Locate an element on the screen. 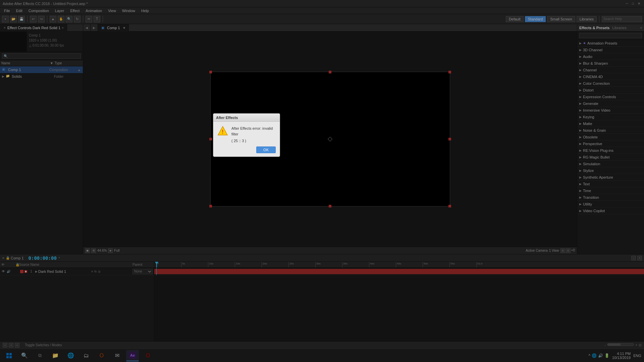 This screenshot has height=362, width=644. dialog-body: ! After Effects error: invalid filter ( … is located at coordinates (247, 134).